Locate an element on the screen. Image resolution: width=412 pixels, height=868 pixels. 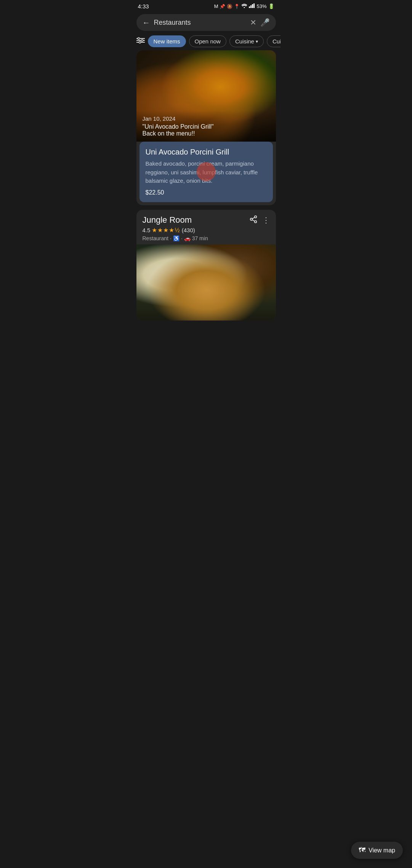
gmail-icon: M is located at coordinates (216, 6).